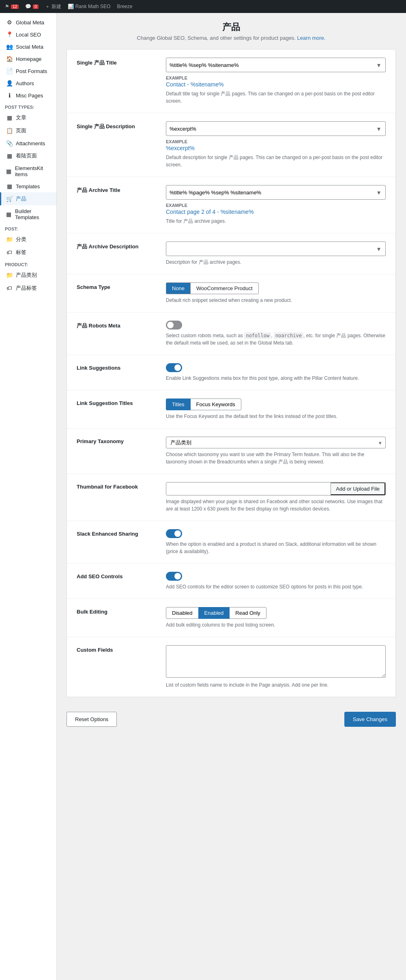 The height and width of the screenshot is (980, 406). What do you see at coordinates (28, 252) in the screenshot?
I see `sidebar-item-biaoqian: 🏷 标签` at bounding box center [28, 252].